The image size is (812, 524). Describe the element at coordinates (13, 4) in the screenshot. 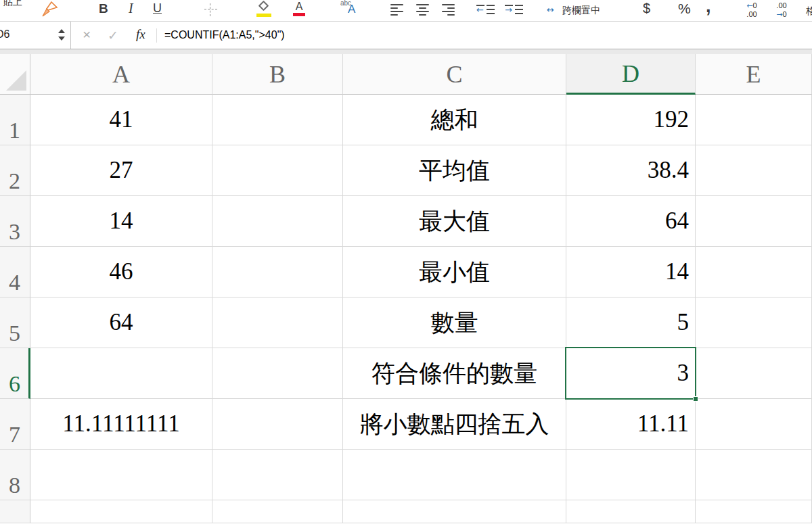

I see `paste-button: 貼上` at that location.